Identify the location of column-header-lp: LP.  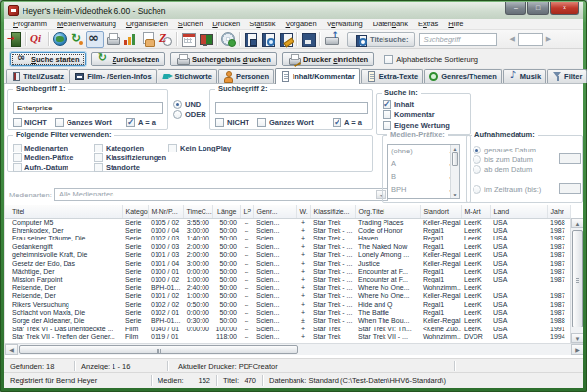
(247, 211).